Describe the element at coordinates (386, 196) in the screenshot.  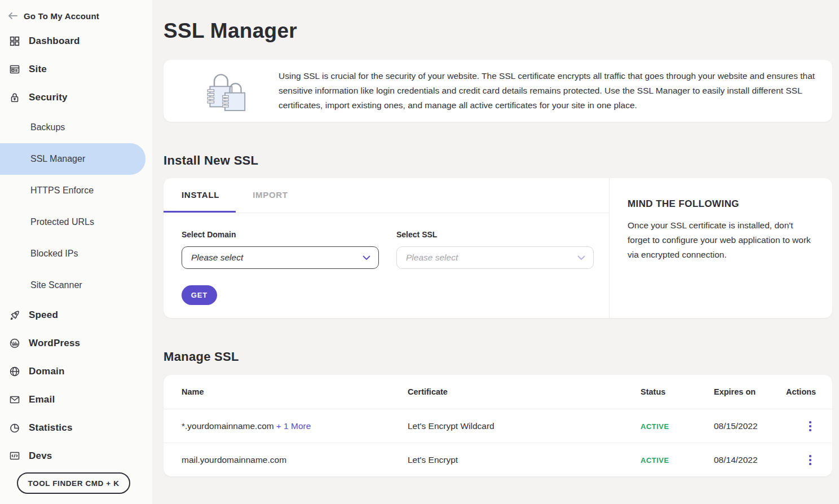
I see `install-tabs: INSTALL IMPORT` at that location.